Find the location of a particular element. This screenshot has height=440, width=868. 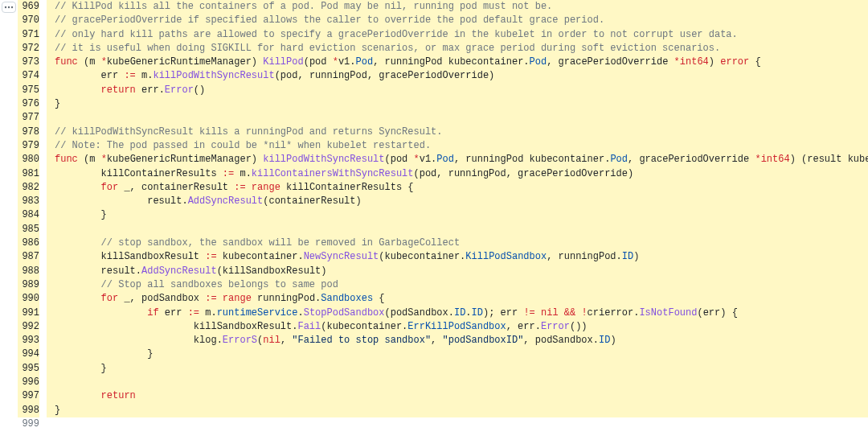

line-number: 988 is located at coordinates (29, 272).